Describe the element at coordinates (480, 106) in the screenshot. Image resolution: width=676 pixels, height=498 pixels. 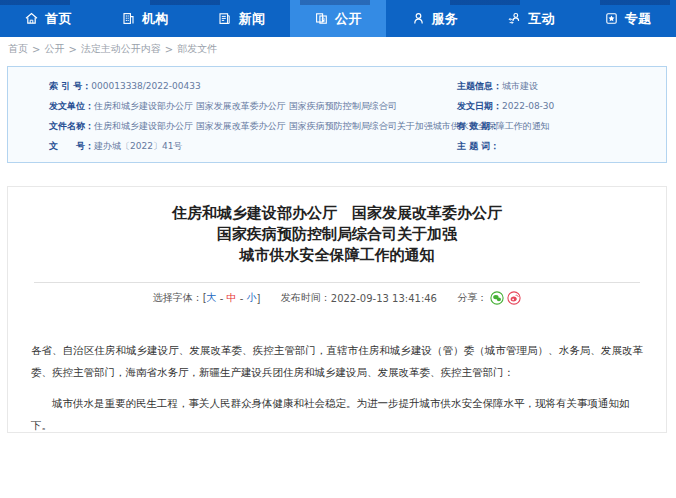
I see `field-label: 发文日期：` at that location.